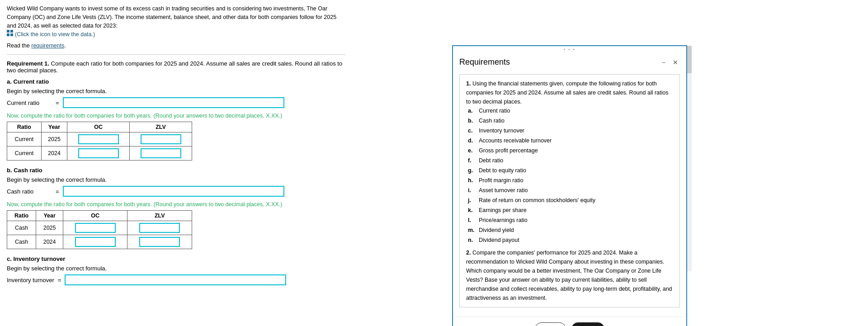 The width and height of the screenshot is (868, 326). I want to click on ratio-text: Debt ratio, so click(491, 161).